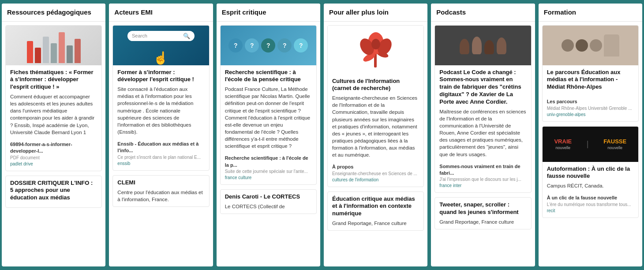  Describe the element at coordinates (590, 109) in the screenshot. I see `card-footer-parcours-education: Les parcours Médiat Rhône-Alpes Universi…` at that location.